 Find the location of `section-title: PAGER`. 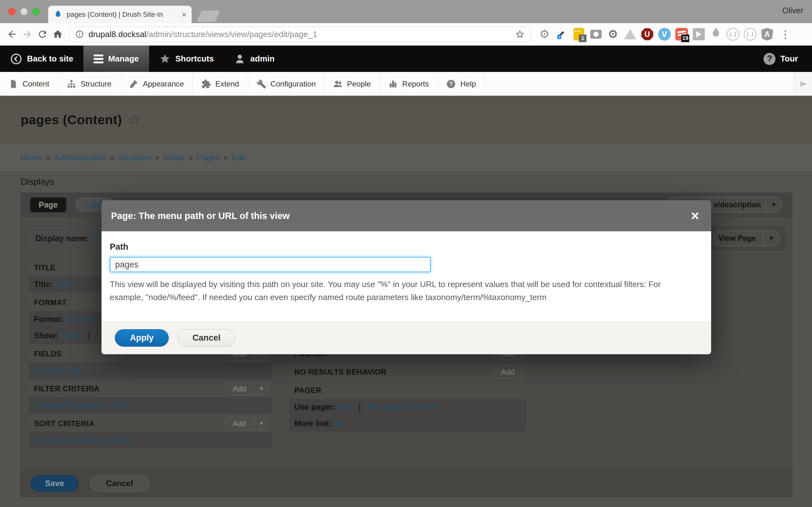

section-title: PAGER is located at coordinates (308, 390).